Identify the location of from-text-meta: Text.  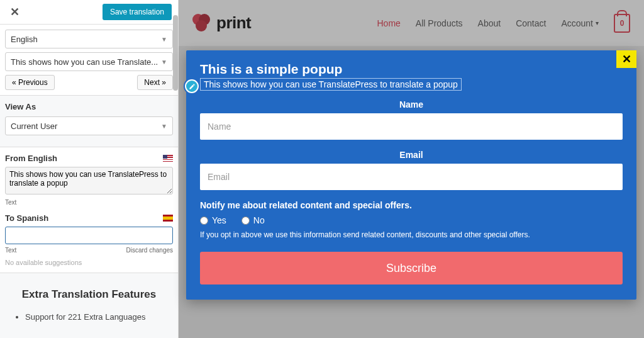
(89, 203).